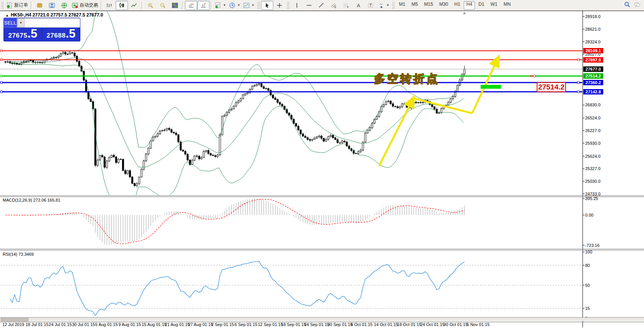 The image size is (644, 331). What do you see at coordinates (358, 5) in the screenshot?
I see `svg-text: A` at bounding box center [358, 5].